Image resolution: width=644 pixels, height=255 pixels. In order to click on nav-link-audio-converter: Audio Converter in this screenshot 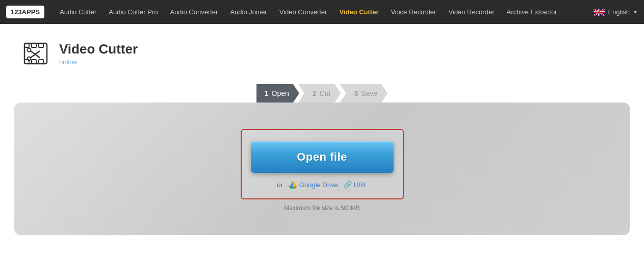, I will do `click(194, 12)`.